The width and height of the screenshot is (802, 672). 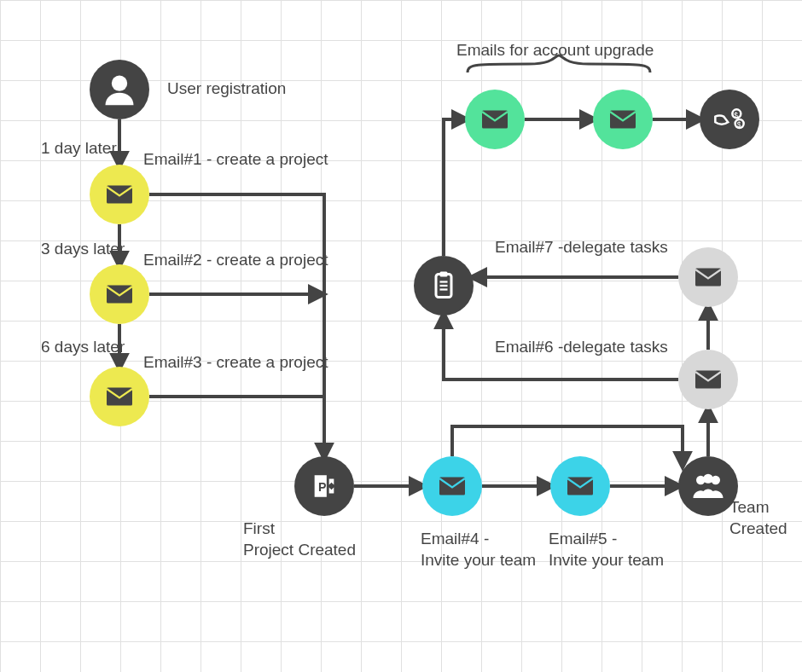 What do you see at coordinates (455, 539) in the screenshot?
I see `email4-title-label: Email#4 -` at bounding box center [455, 539].